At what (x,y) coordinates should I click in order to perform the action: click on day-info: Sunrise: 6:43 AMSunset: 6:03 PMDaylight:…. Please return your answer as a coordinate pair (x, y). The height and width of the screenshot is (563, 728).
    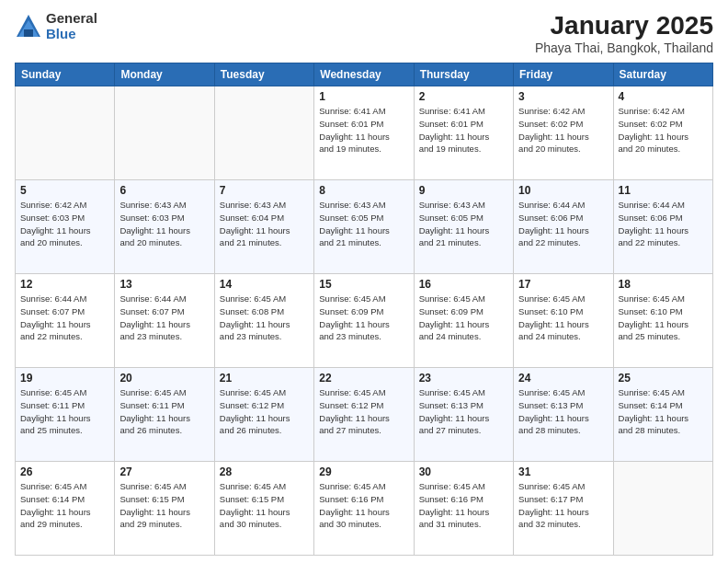
    Looking at the image, I should click on (164, 224).